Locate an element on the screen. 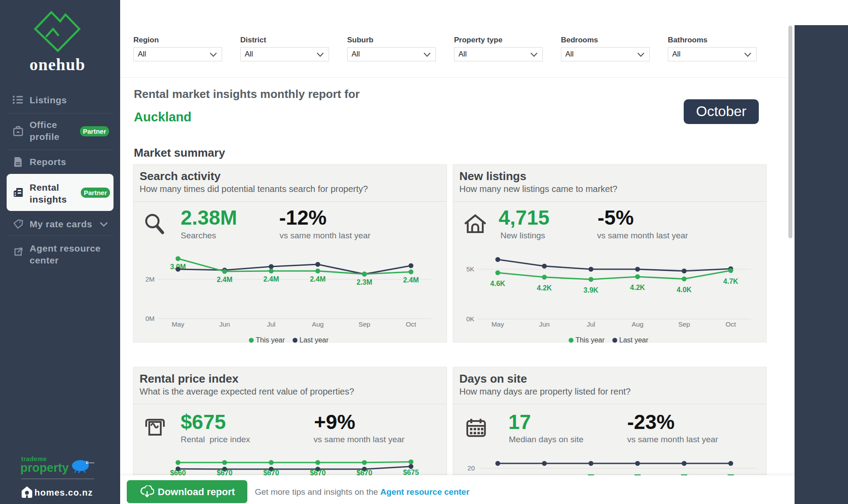 The width and height of the screenshot is (848, 504). svg-text: 20 is located at coordinates (471, 468).